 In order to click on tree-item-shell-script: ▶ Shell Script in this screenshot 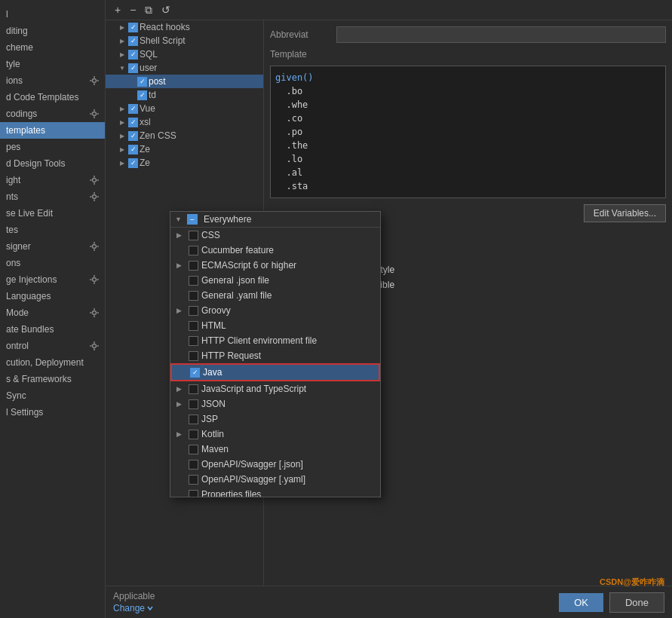, I will do `click(184, 41)`.